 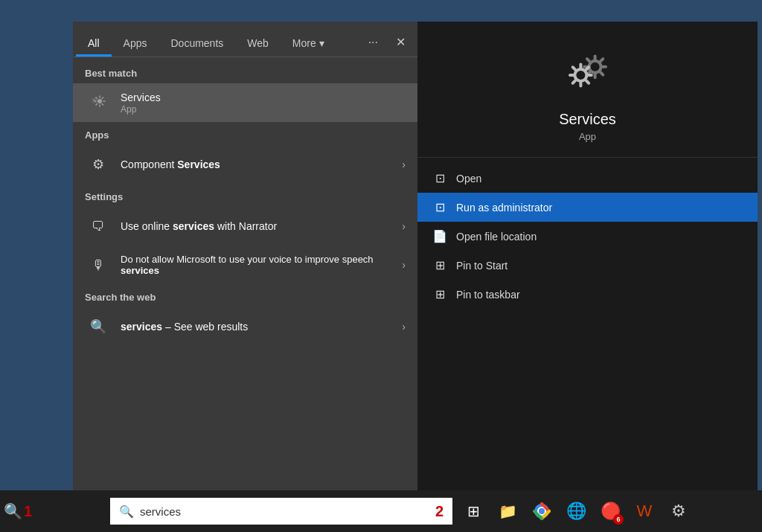 I want to click on edge-button: 🌐, so click(x=576, y=511).